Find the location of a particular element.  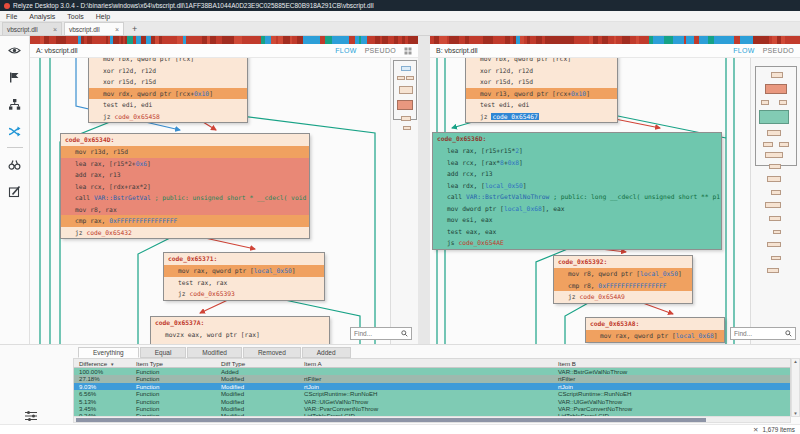

asm-line: mov rax, qword ptr [local_0x68] is located at coordinates (655, 336).